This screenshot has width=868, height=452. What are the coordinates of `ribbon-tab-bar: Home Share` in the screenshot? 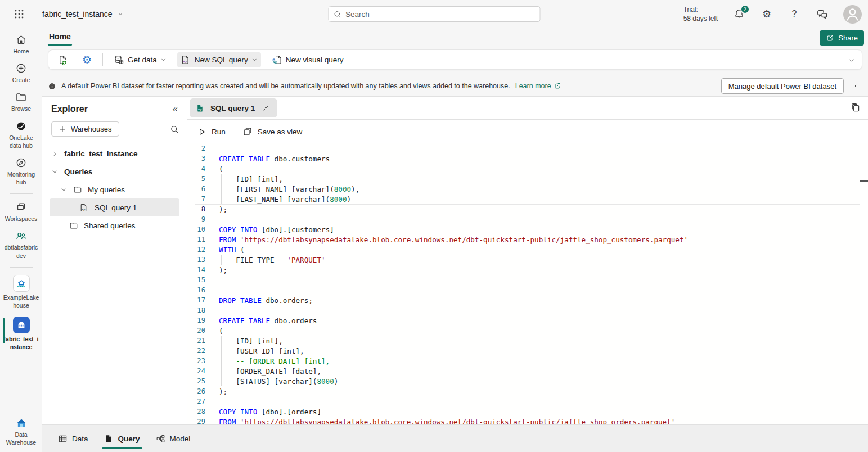 It's located at (455, 38).